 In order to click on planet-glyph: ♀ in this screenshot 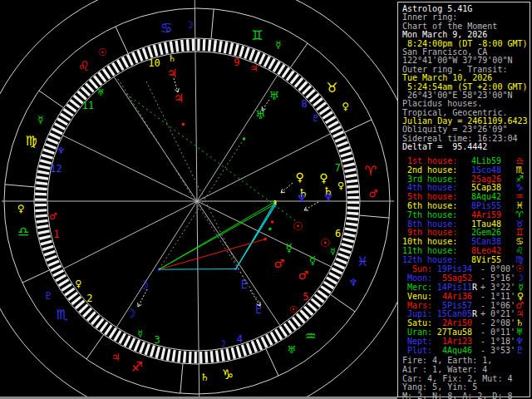, I will do `click(323, 178)`.